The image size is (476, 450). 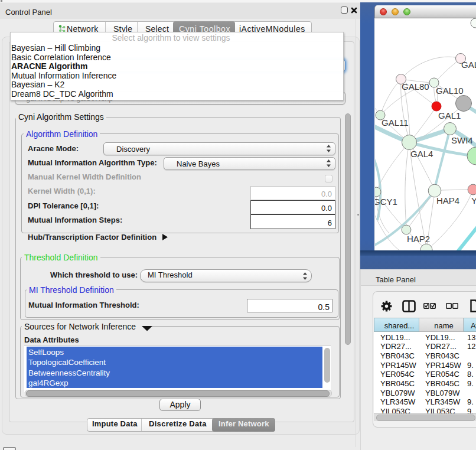 I want to click on svg-text: GAL4, so click(x=422, y=154).